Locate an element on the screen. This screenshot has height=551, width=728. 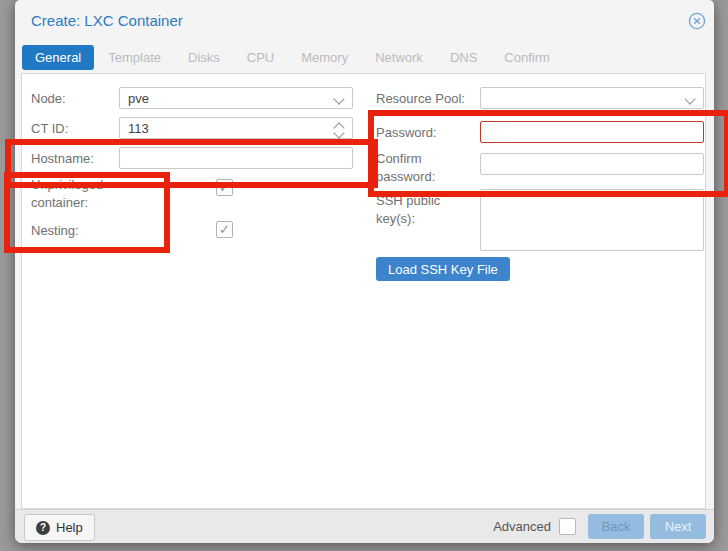
ctid-input is located at coordinates (236, 128).